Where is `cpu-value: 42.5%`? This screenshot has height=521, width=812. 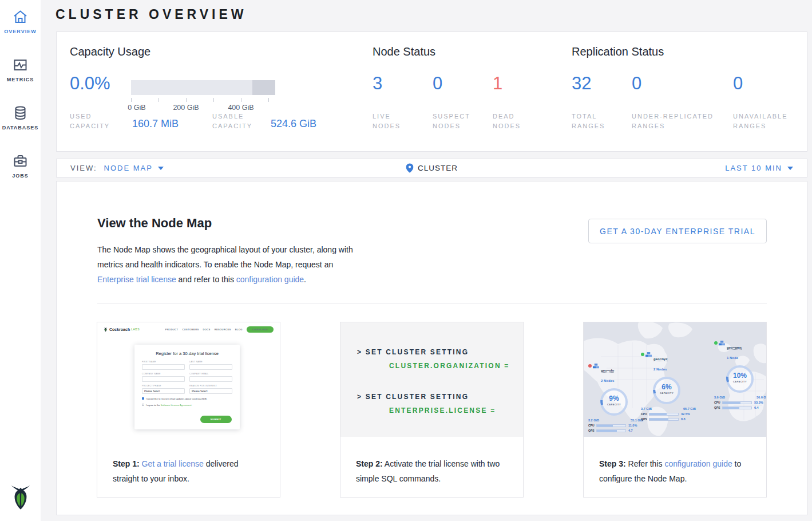
cpu-value: 42.5% is located at coordinates (686, 414).